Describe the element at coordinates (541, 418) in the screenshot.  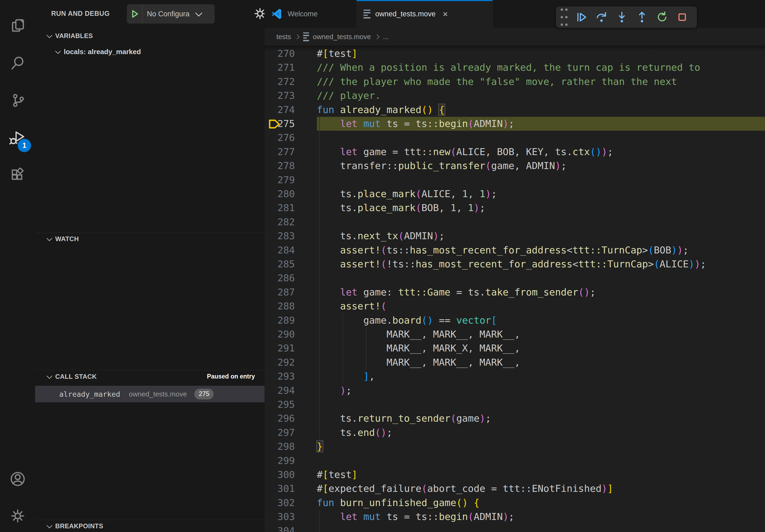
I see `code-line: ts.return_to_sender(game);` at that location.